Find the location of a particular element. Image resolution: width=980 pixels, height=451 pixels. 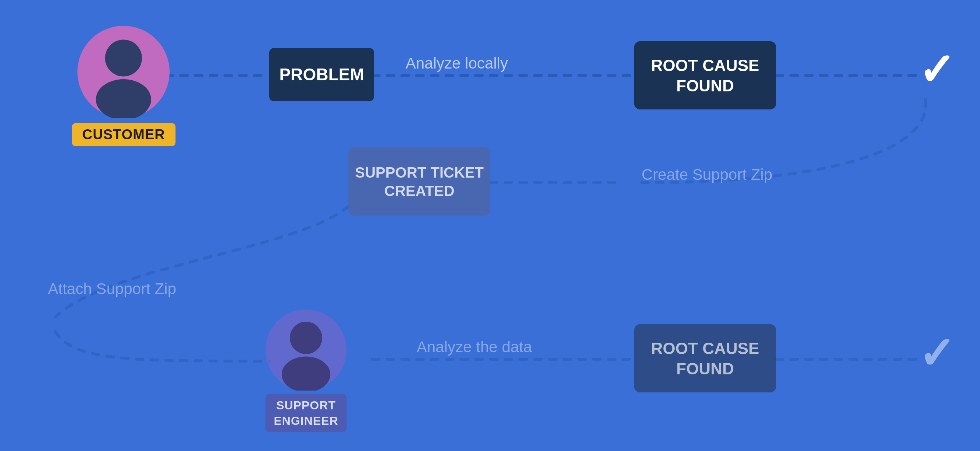

support-engineer-label: SUPPORT ENGINEER is located at coordinates (306, 413).